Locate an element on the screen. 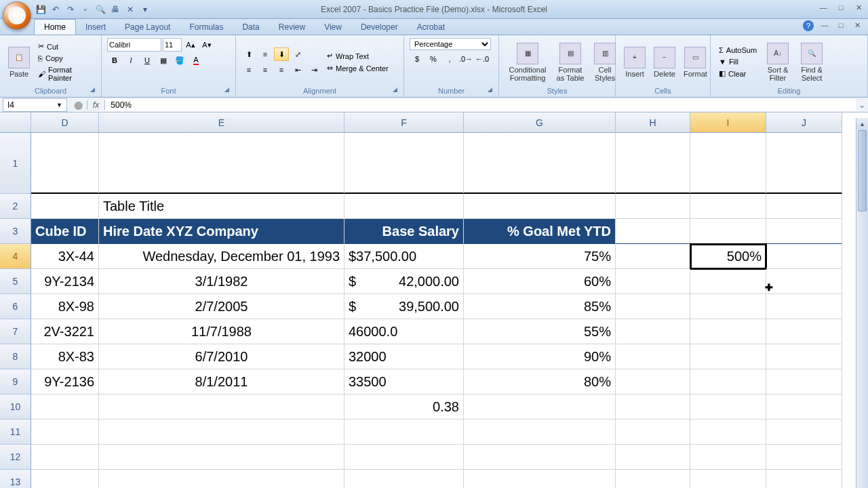 The height and width of the screenshot is (488, 868). cell-F1 is located at coordinates (404, 163).